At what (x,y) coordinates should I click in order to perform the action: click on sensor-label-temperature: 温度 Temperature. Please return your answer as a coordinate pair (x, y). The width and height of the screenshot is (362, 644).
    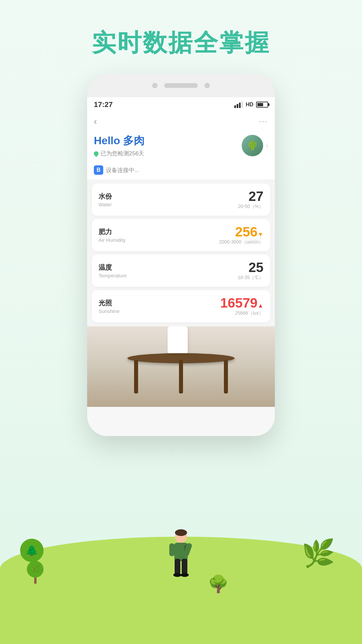
    Looking at the image, I should click on (113, 271).